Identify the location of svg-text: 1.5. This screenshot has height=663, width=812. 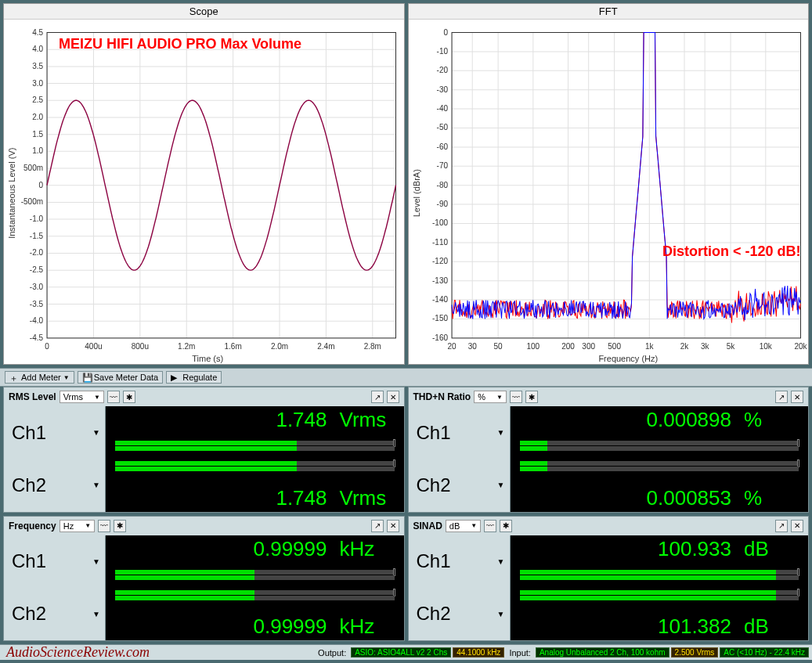
(38, 135).